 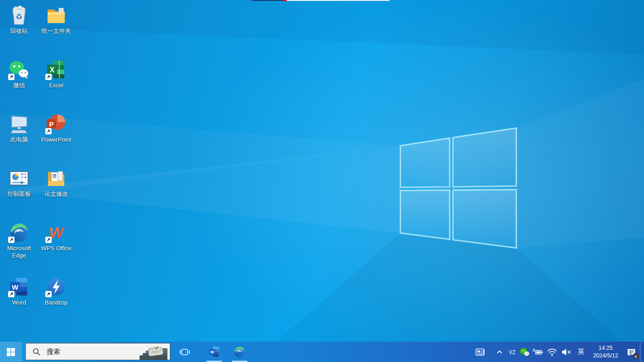 What do you see at coordinates (214, 352) in the screenshot?
I see `taskbar-word-button: W` at bounding box center [214, 352].